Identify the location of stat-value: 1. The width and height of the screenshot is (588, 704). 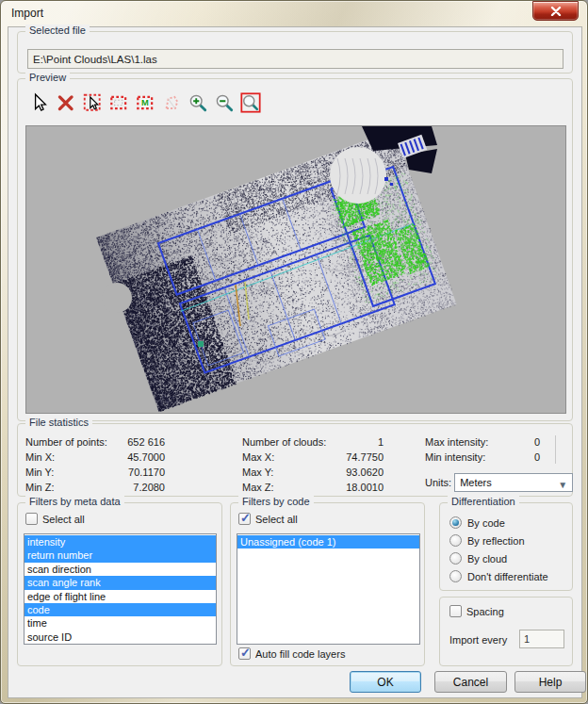
(361, 442).